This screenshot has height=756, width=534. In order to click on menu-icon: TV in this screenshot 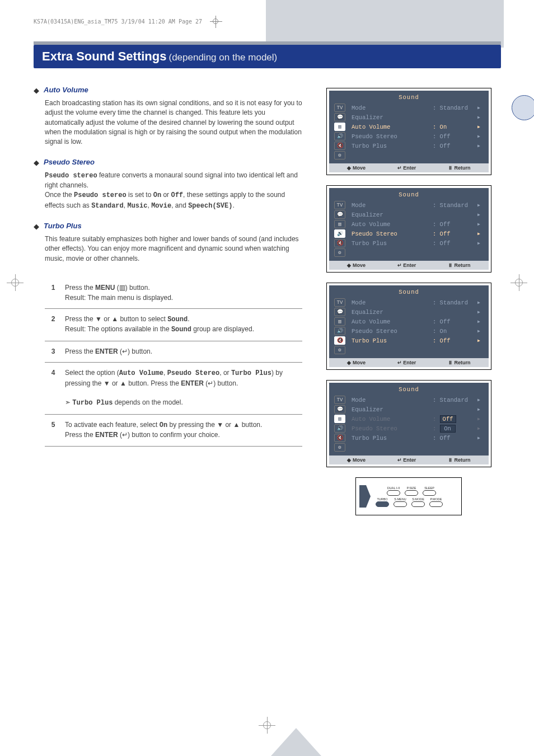, I will do `click(340, 302)`.